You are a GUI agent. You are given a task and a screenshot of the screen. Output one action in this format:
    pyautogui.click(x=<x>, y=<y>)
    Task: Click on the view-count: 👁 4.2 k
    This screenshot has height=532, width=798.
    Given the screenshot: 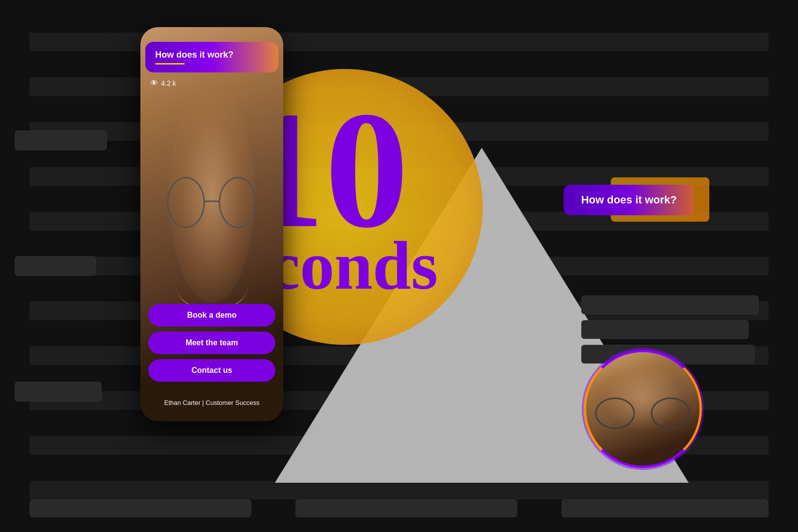 What is the action you would take?
    pyautogui.click(x=163, y=83)
    